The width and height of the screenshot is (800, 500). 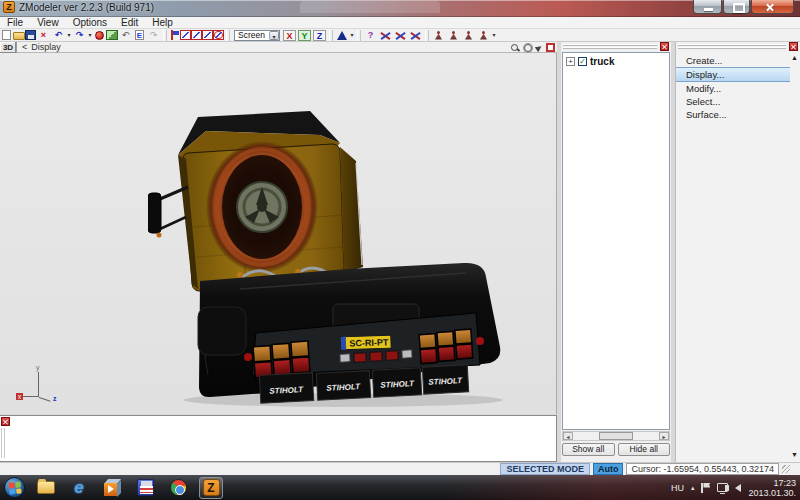 I want to click on rotate-tool-icon, so click(x=416, y=36).